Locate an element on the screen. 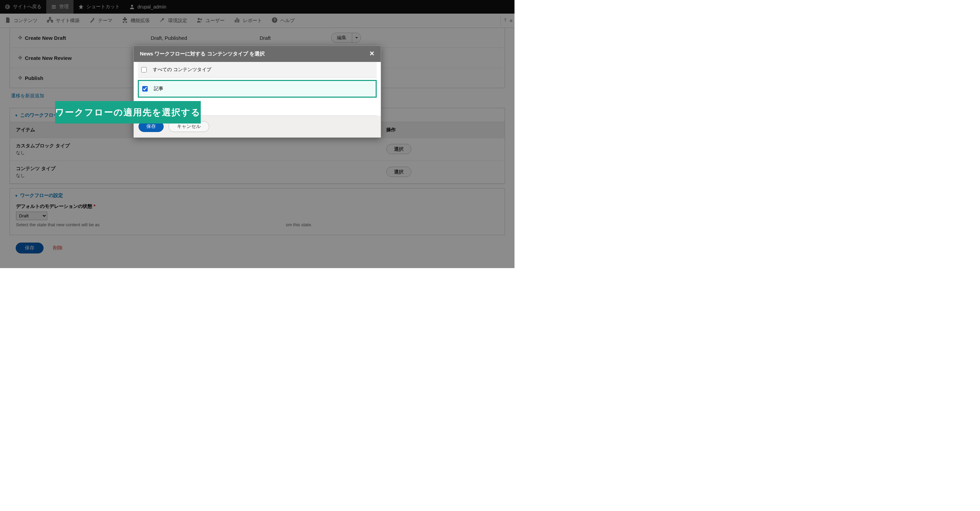 The height and width of the screenshot is (511, 980). checkbox-article is located at coordinates (145, 89).